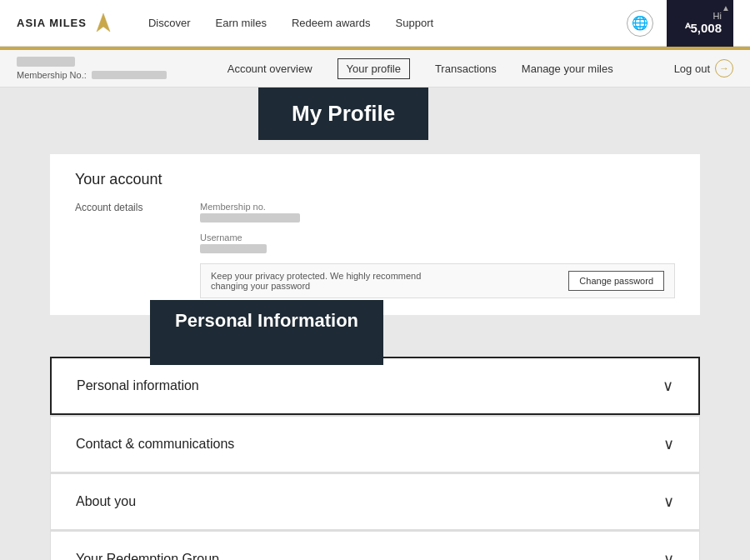 Image resolution: width=750 pixels, height=560 pixels. I want to click on logo-area: ASIA MILES, so click(66, 23).